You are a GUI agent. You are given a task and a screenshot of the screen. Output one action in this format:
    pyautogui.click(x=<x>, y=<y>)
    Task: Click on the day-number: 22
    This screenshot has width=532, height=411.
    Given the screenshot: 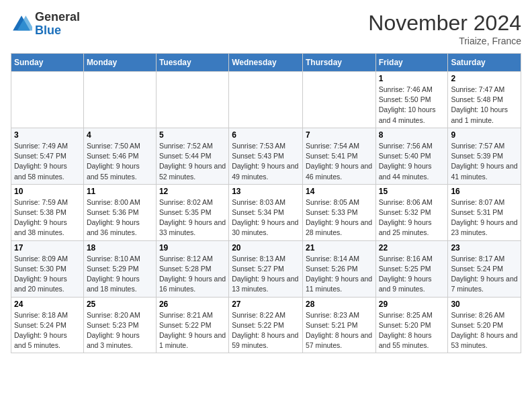 What is the action you would take?
    pyautogui.click(x=412, y=248)
    